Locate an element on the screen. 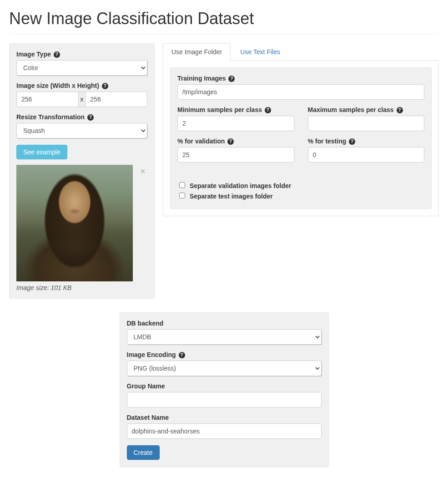 The width and height of the screenshot is (448, 499). image-type-label: Image Type is located at coordinates (34, 54).